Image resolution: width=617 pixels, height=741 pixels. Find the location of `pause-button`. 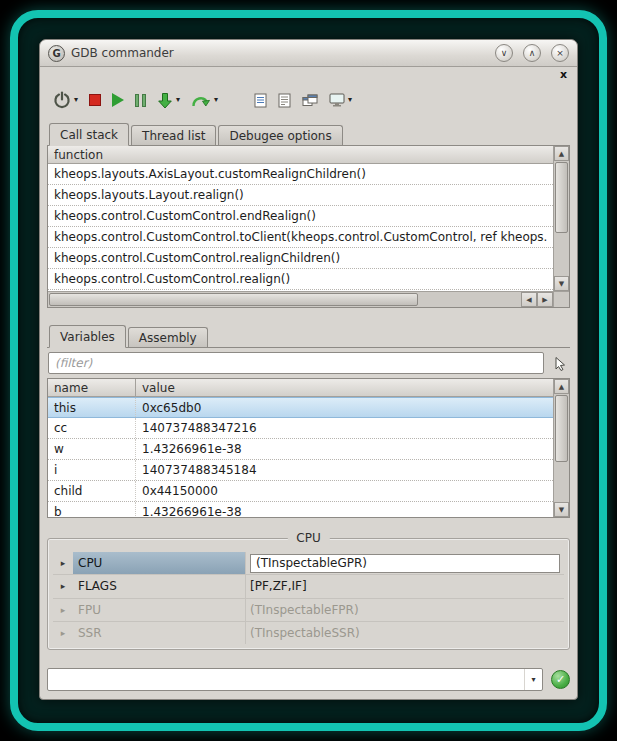

pause-button is located at coordinates (140, 100).